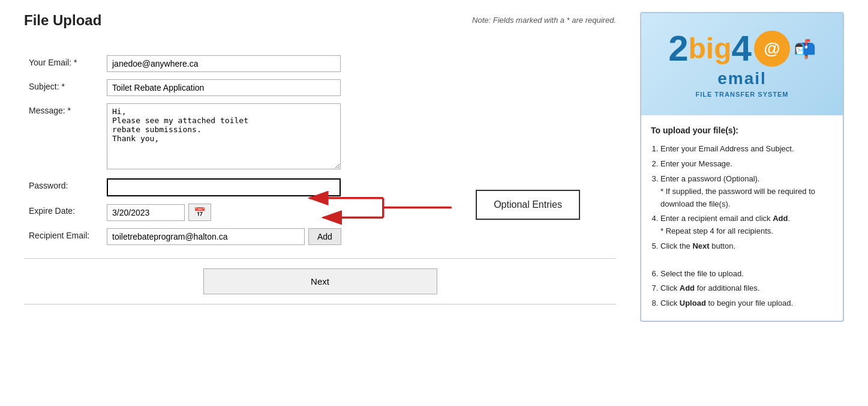 This screenshot has width=868, height=406. What do you see at coordinates (710, 49) in the screenshot?
I see `logo-big: big` at bounding box center [710, 49].